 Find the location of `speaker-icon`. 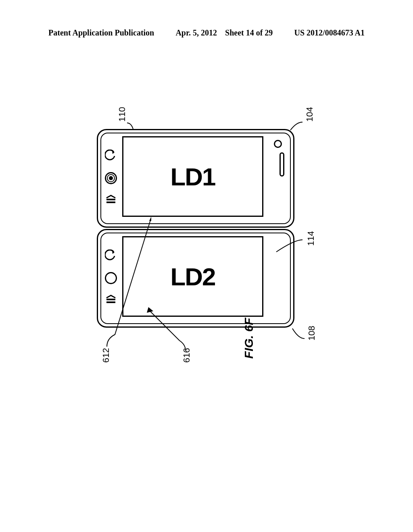

speaker-icon is located at coordinates (282, 164).